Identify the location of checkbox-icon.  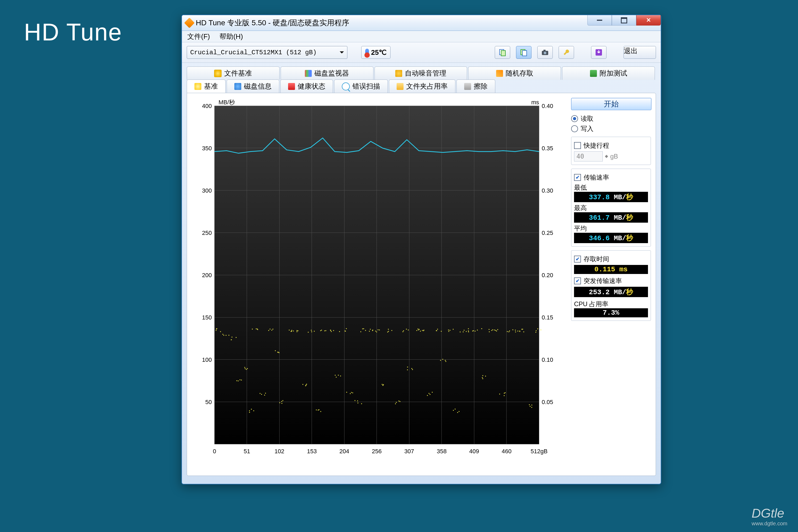
(577, 177).